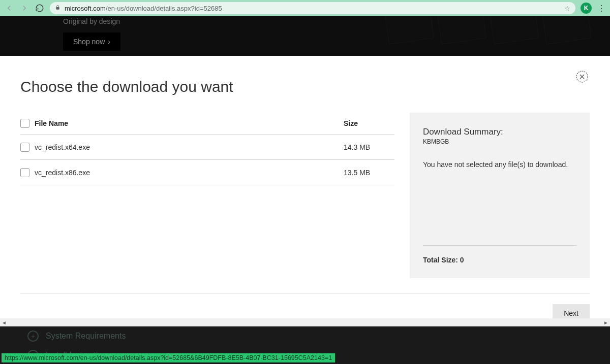 This screenshot has height=364, width=610. I want to click on file-name: vc_redist.x64.exe, so click(189, 147).